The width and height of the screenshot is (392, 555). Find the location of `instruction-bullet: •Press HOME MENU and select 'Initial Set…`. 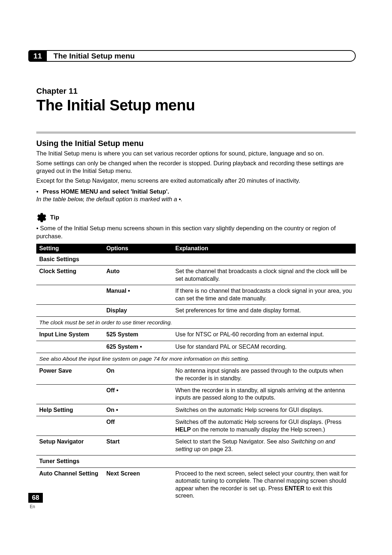

instruction-bullet: •Press HOME MENU and select 'Initial Set… is located at coordinates (196, 192).